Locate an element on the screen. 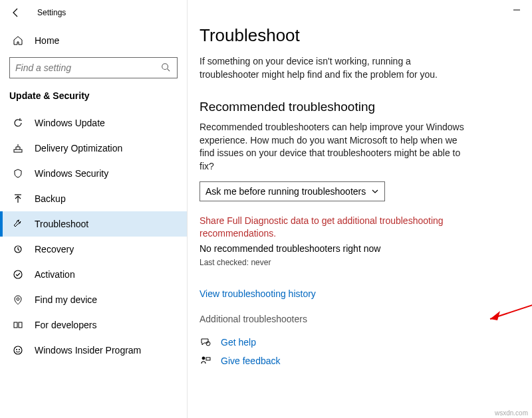 Image resolution: width=532 pixels, height=418 pixels. history-link: View troubleshooting history is located at coordinates (258, 294).